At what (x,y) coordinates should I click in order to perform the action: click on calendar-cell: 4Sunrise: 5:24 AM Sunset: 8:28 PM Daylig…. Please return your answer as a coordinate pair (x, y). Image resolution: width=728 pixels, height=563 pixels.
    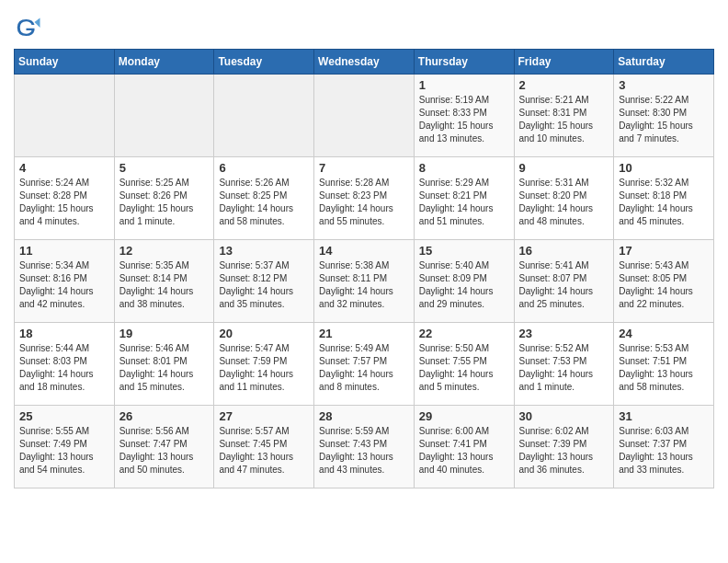
    Looking at the image, I should click on (64, 199).